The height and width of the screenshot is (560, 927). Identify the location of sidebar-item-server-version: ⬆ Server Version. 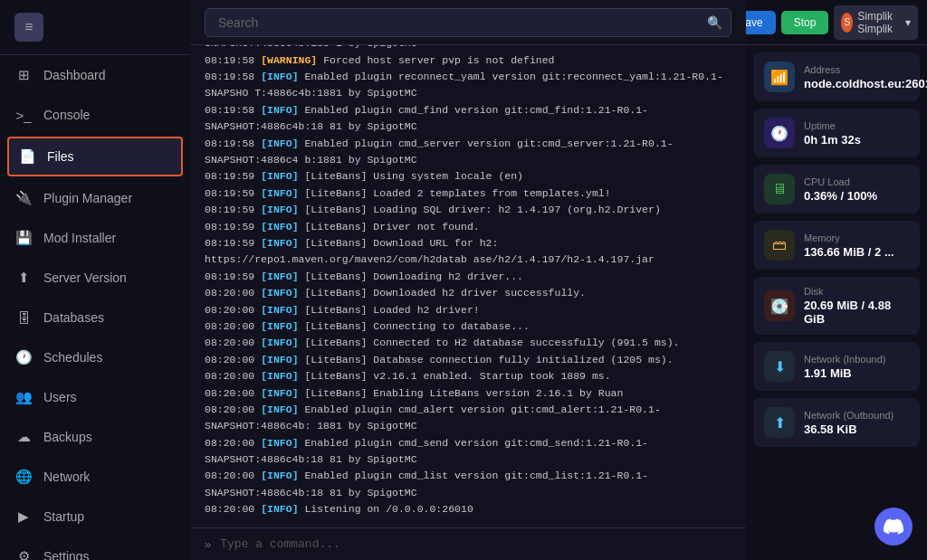
(95, 278).